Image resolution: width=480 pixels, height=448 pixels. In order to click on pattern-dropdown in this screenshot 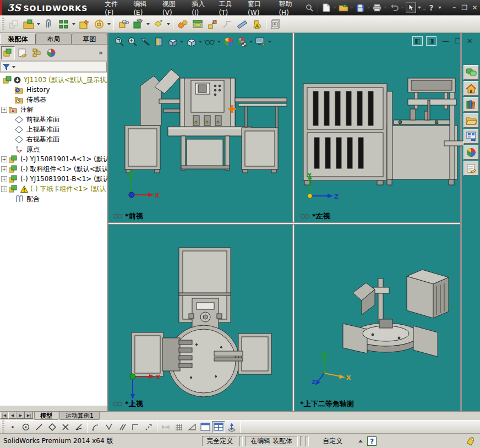, I will do `click(74, 24)`.